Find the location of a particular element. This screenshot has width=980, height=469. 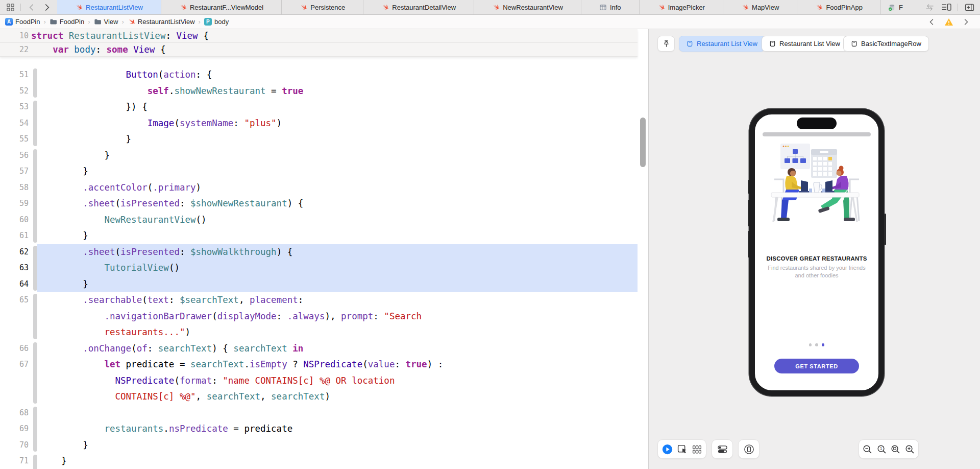

tab-label: MapView is located at coordinates (766, 7).